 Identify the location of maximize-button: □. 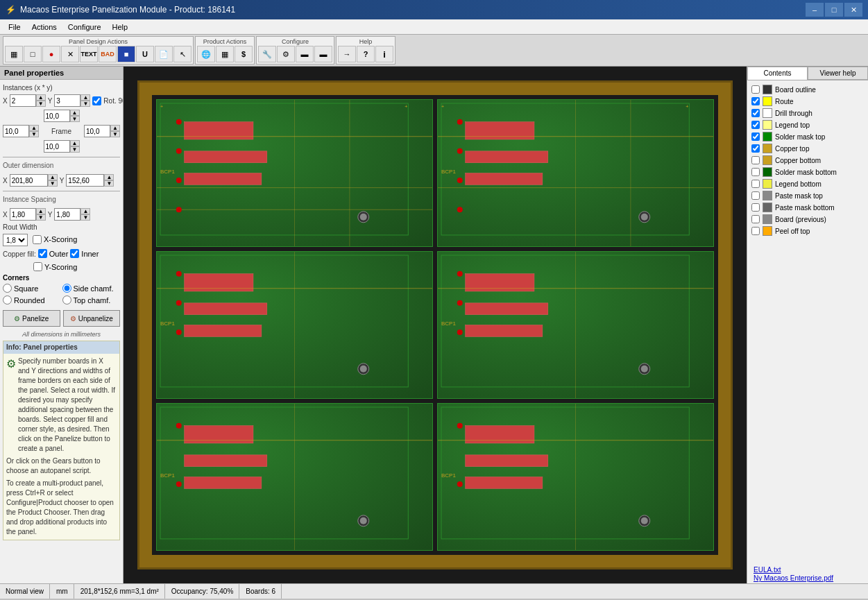
(834, 10).